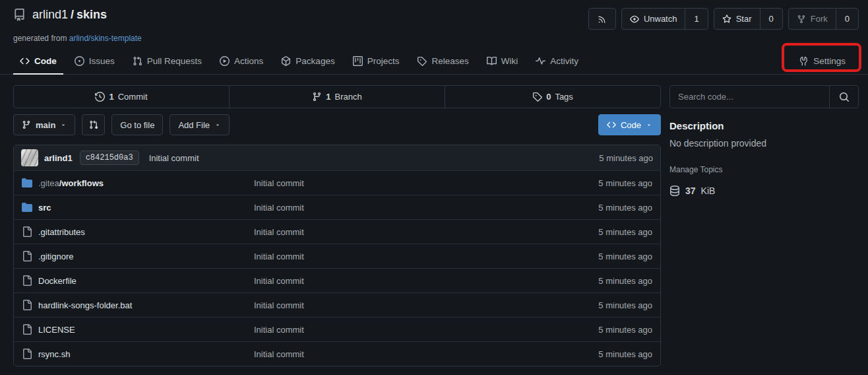 Image resolution: width=868 pixels, height=375 pixels. I want to click on tab-projects: Projects, so click(376, 62).